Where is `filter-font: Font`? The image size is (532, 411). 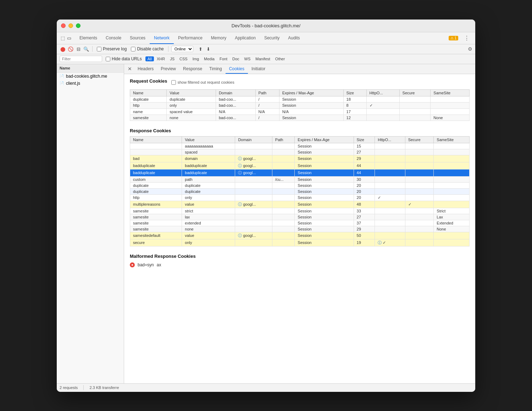 filter-font: Font is located at coordinates (223, 59).